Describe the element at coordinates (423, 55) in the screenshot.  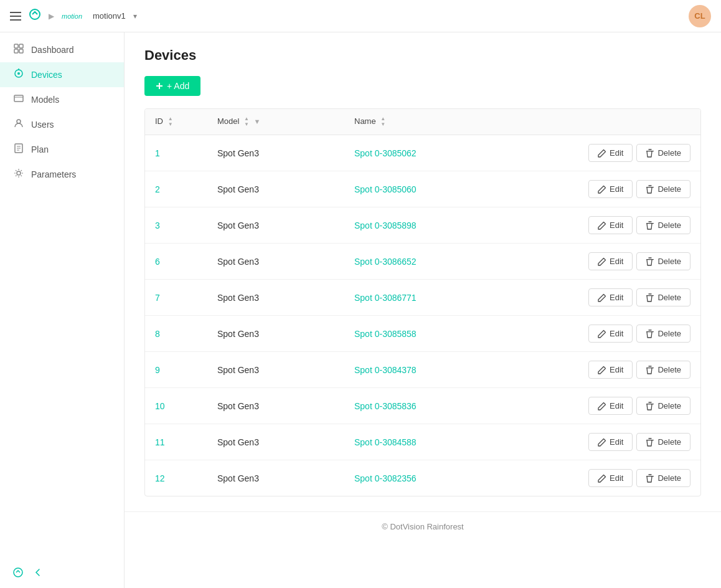
I see `page-title: Devices` at that location.